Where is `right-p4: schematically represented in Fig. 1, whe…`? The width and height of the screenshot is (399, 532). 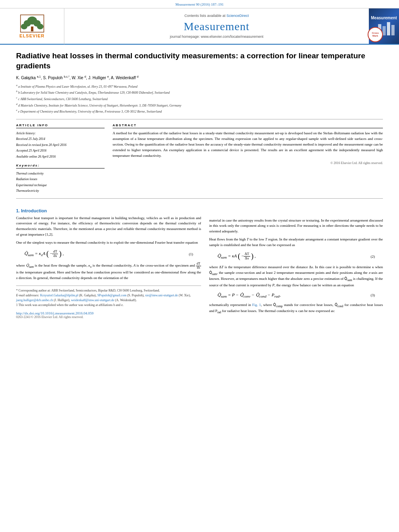
right-p4: schematically represented in Fig. 1, whe… is located at coordinates (296, 309).